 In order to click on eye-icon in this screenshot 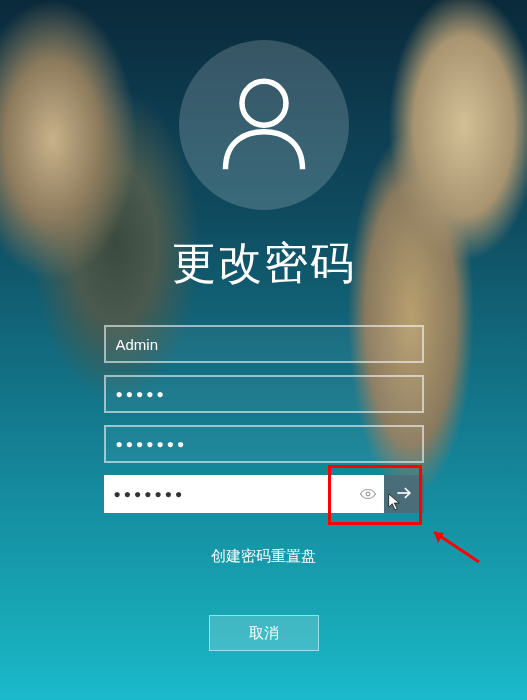, I will do `click(368, 494)`.